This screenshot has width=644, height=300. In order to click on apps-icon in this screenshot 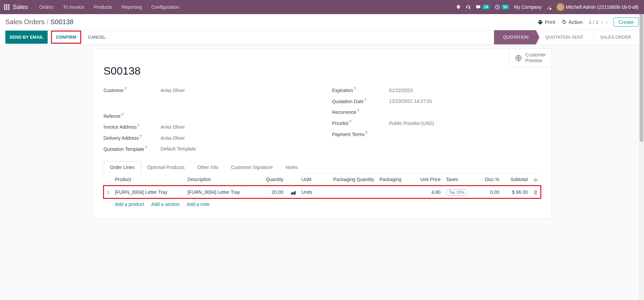, I will do `click(7, 7)`.